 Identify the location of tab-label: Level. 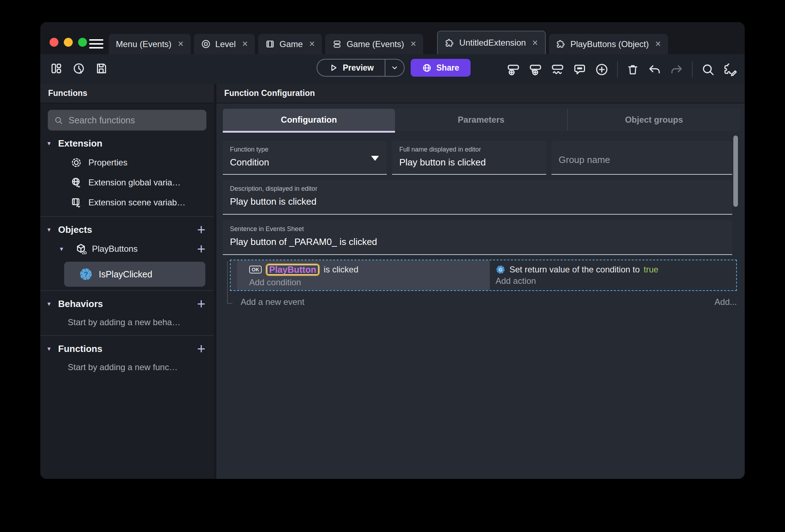
(225, 44).